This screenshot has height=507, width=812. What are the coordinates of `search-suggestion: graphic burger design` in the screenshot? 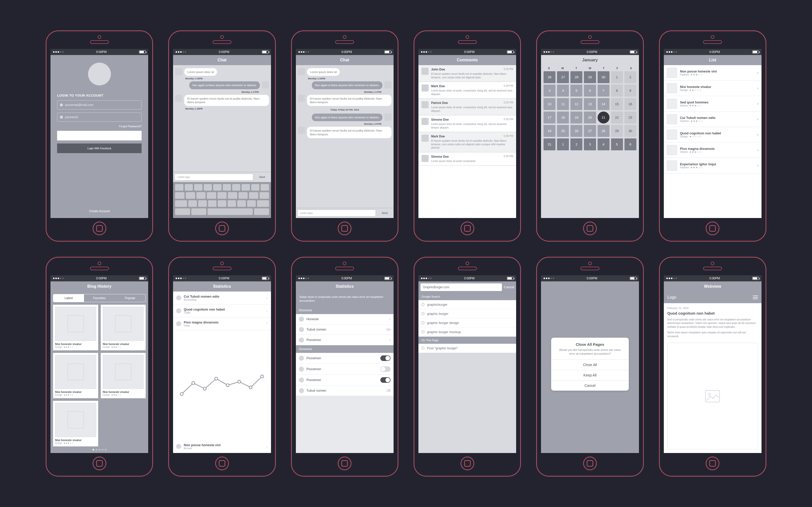 It's located at (467, 323).